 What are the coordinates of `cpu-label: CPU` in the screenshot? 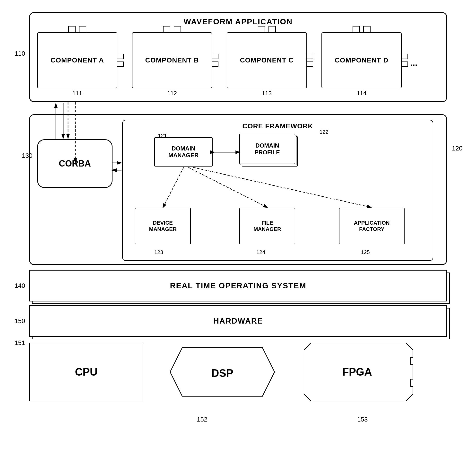 It's located at (87, 372).